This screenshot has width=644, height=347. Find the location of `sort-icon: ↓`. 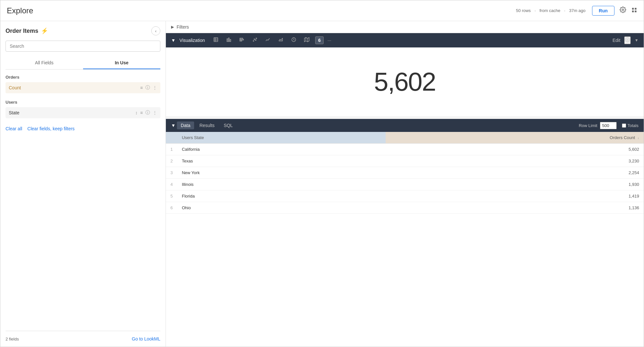

sort-icon: ↓ is located at coordinates (638, 138).